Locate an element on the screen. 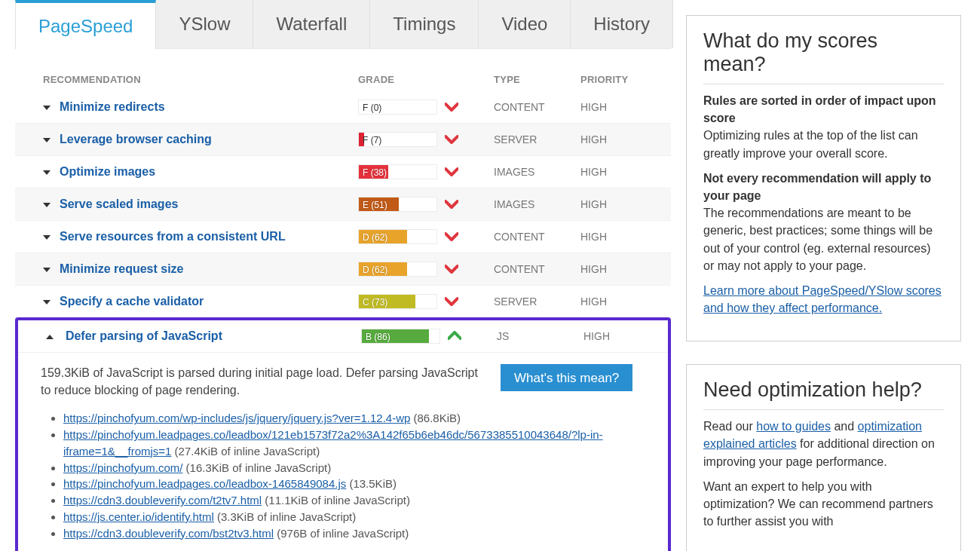 The image size is (980, 551). grade-bar: F (7) is located at coordinates (398, 139).